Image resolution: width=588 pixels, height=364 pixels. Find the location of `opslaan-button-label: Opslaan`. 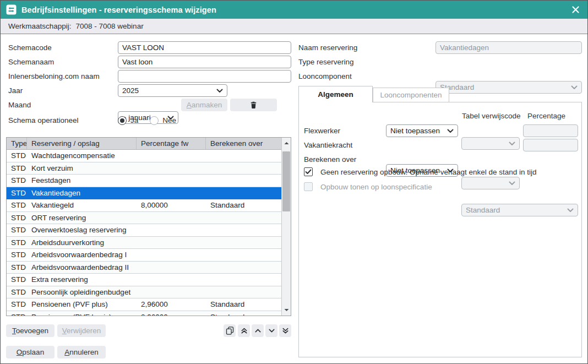

opslaan-button-label: Opslaan is located at coordinates (30, 352).